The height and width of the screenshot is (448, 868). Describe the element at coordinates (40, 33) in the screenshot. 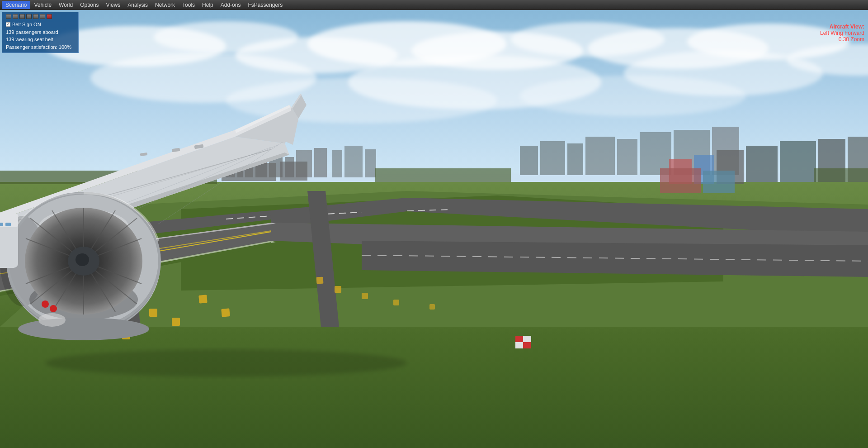

I see `info-panel: ✓ Belt Sign ON 139 passengers aboard 139…` at that location.